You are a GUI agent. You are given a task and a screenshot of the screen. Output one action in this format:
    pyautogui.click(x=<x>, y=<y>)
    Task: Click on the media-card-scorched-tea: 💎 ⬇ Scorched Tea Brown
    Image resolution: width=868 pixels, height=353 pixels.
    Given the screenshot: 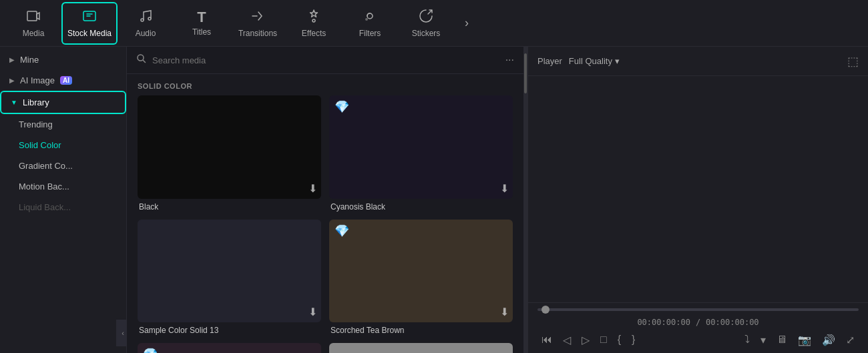 What is the action you would take?
    pyautogui.click(x=421, y=278)
    